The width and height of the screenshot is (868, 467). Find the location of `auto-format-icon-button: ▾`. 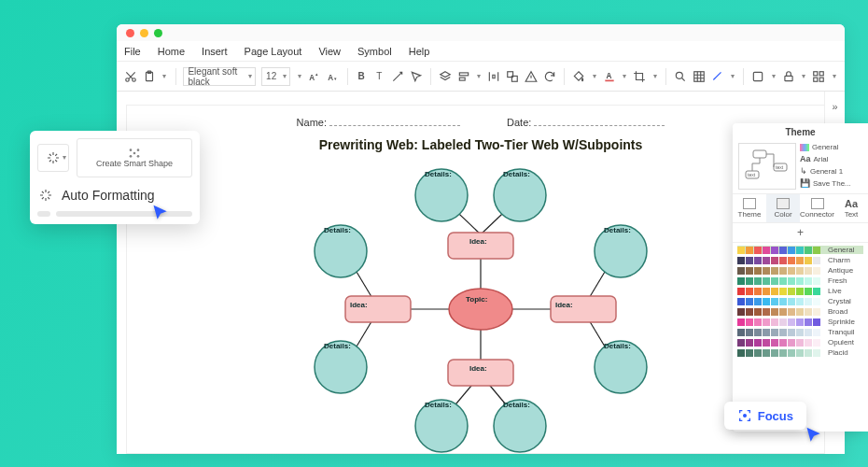

auto-format-icon-button: ▾ is located at coordinates (53, 158).